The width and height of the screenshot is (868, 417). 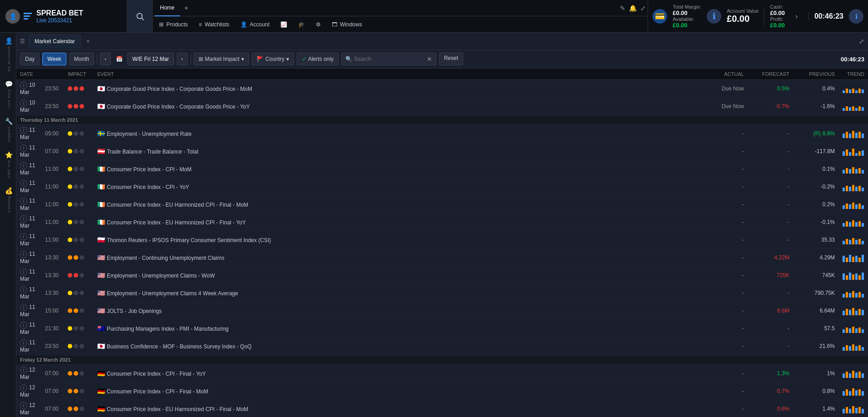 I want to click on live-help-label: Live Help, so click(x=9, y=99).